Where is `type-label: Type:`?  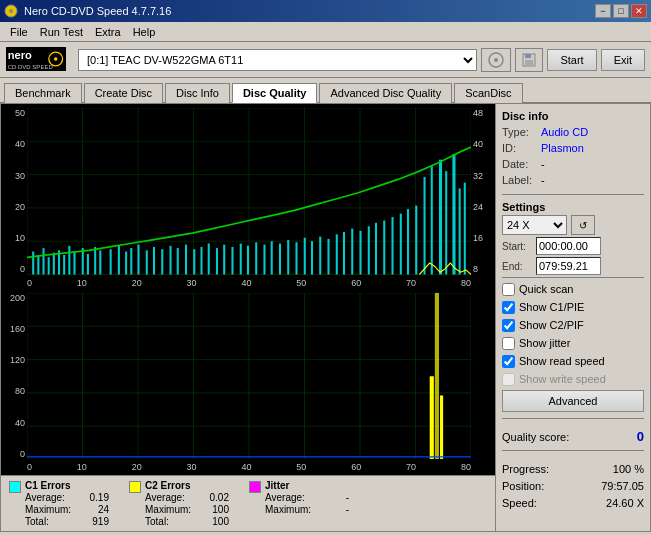
type-label: Type: is located at coordinates (520, 132).